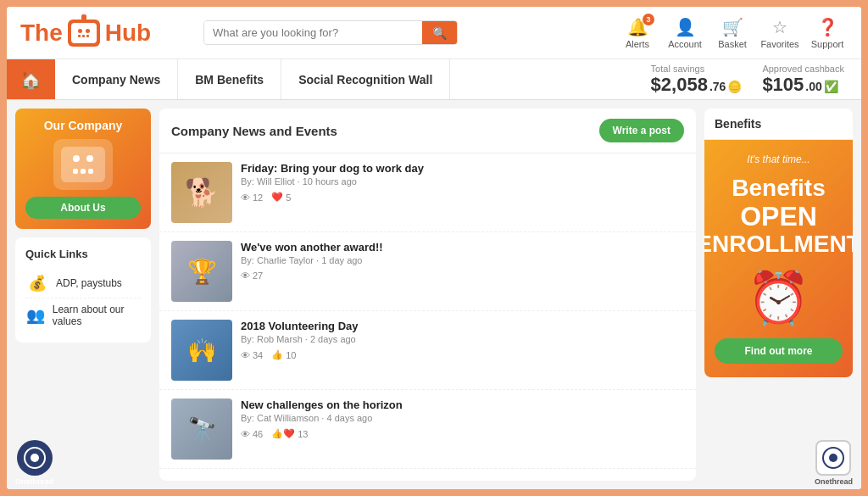  What do you see at coordinates (434, 80) in the screenshot?
I see `nav: 🏠 Company News BM Benefits Social Recogn…` at bounding box center [434, 80].